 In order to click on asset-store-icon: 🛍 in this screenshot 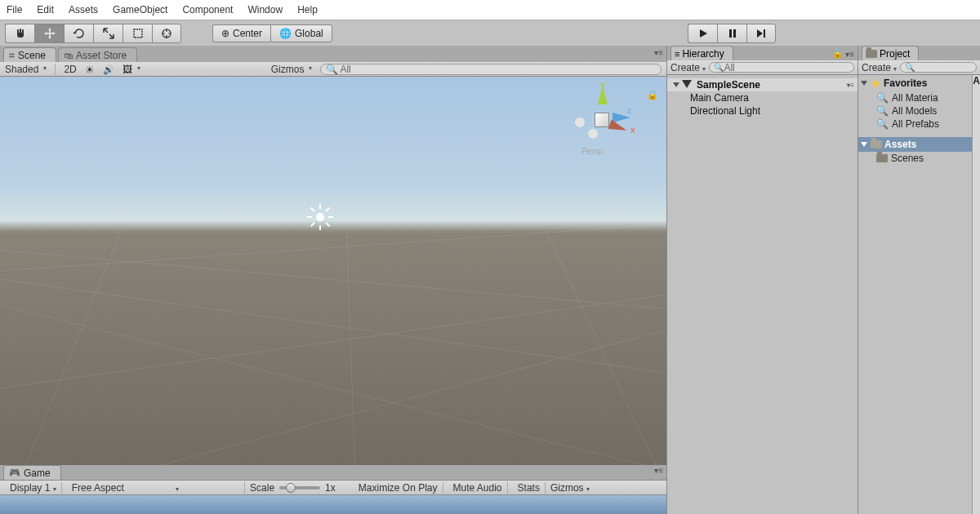, I will do `click(69, 55)`.